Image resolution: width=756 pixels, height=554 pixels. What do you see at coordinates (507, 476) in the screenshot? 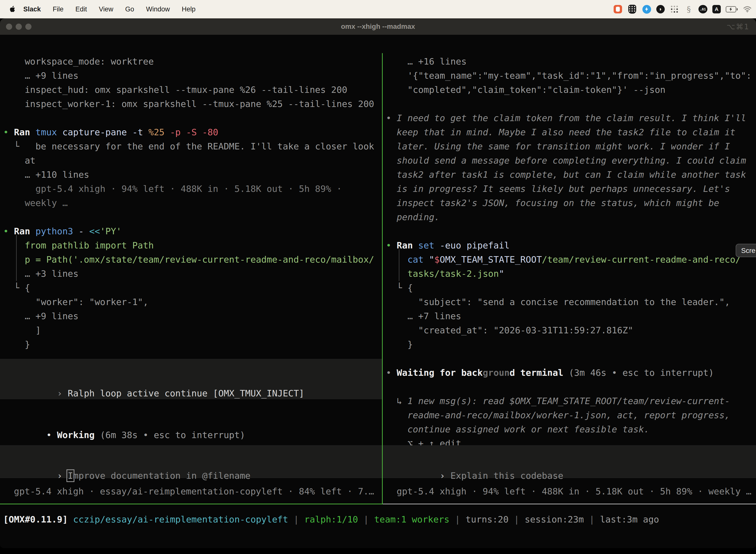
I see `right-input-placeholder: Explain this codebase` at bounding box center [507, 476].